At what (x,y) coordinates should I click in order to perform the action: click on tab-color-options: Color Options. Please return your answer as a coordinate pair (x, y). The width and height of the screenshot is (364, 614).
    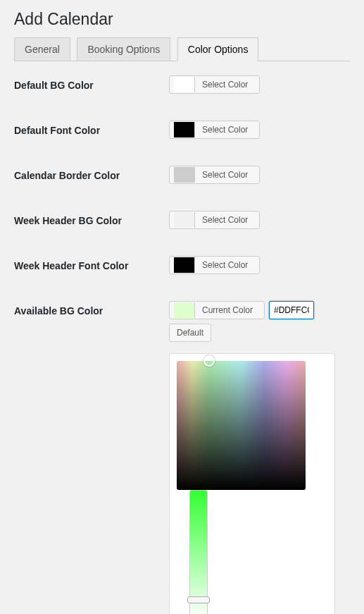
    Looking at the image, I should click on (218, 49).